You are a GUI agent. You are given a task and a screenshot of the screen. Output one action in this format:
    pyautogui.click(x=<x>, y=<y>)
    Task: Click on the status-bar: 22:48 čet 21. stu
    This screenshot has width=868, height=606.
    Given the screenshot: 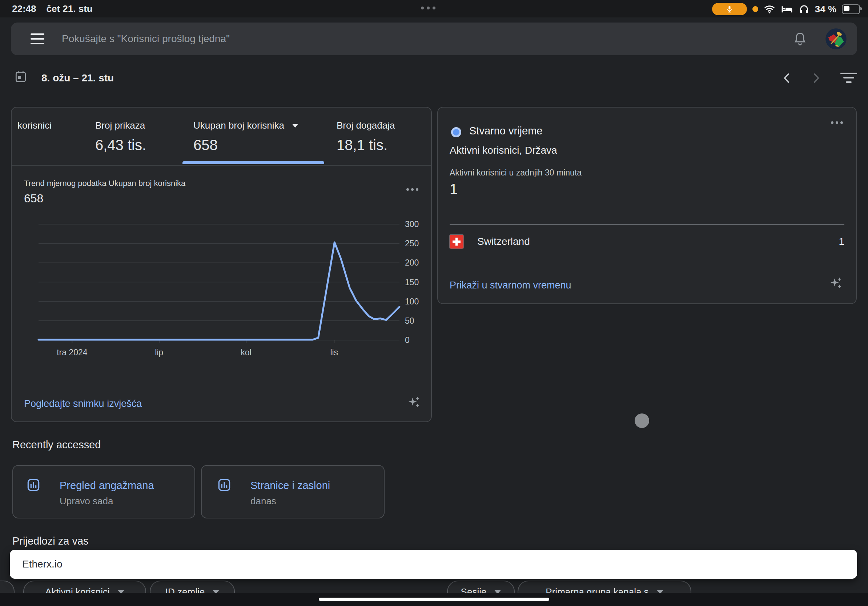 What is the action you would take?
    pyautogui.click(x=434, y=9)
    